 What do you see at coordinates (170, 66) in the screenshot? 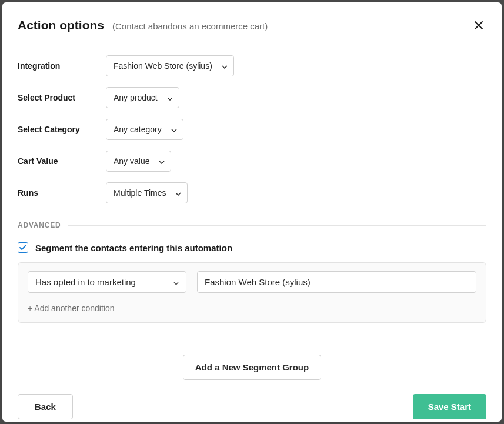
I see `select-integration: Fashion Web Store (sylius)` at bounding box center [170, 66].